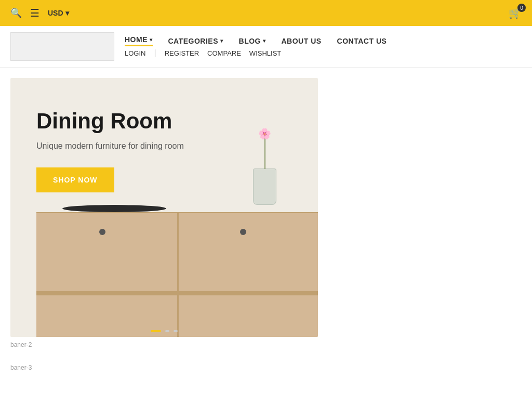 The image size is (532, 416). Describe the element at coordinates (68, 13) in the screenshot. I see `currency-chevron-icon: ▾` at that location.